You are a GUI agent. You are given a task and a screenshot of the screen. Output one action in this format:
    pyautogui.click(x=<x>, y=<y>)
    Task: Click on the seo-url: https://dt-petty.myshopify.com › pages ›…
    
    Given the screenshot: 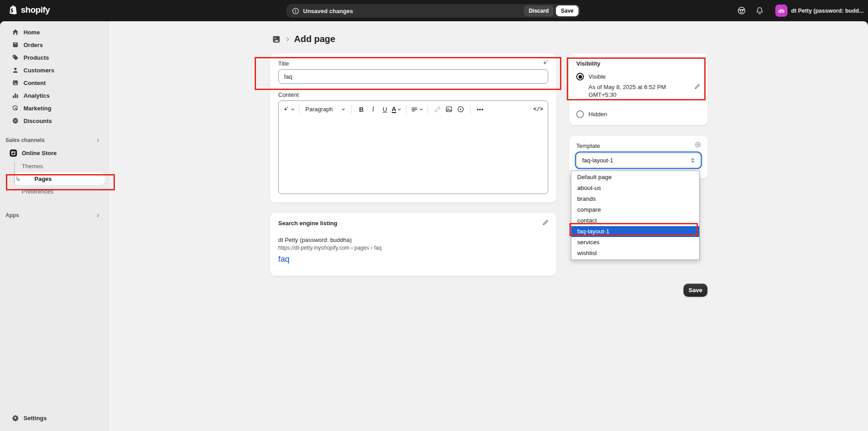 What is the action you would take?
    pyautogui.click(x=413, y=248)
    